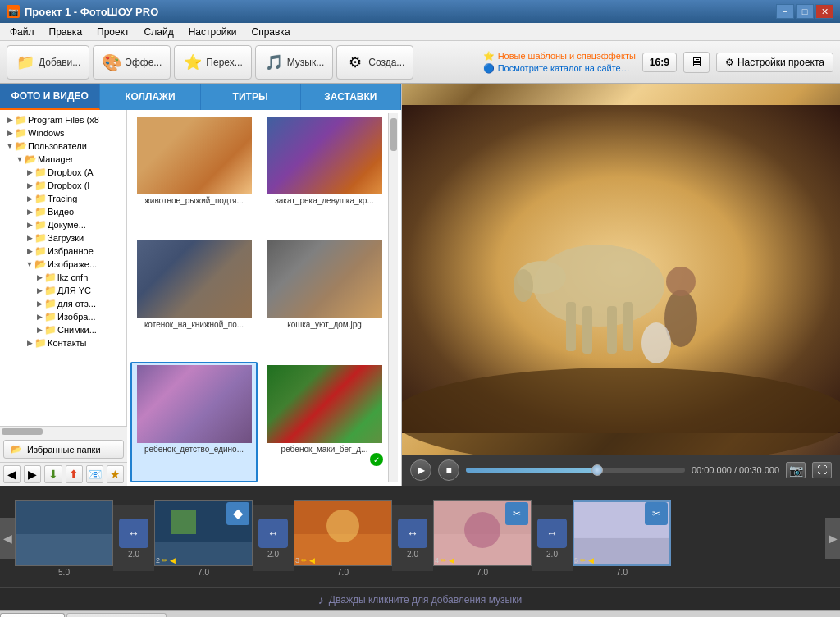 The image size is (840, 617). Describe the element at coordinates (150, 97) in the screenshot. I see `tab-collages: КОЛЛАЖИ` at that location.